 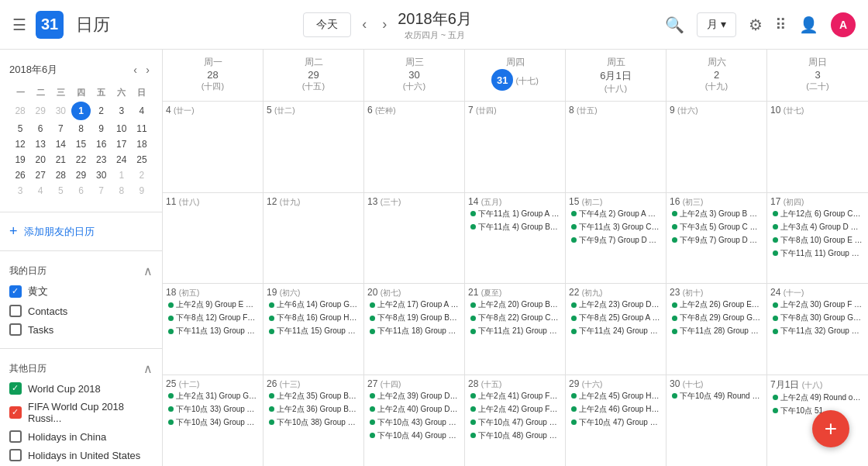 What do you see at coordinates (415, 329) in the screenshot?
I see `cal-day-cell: 20 (初七)上午2点 17) Group A Rus下午8点 19) Grou…` at bounding box center [415, 329].